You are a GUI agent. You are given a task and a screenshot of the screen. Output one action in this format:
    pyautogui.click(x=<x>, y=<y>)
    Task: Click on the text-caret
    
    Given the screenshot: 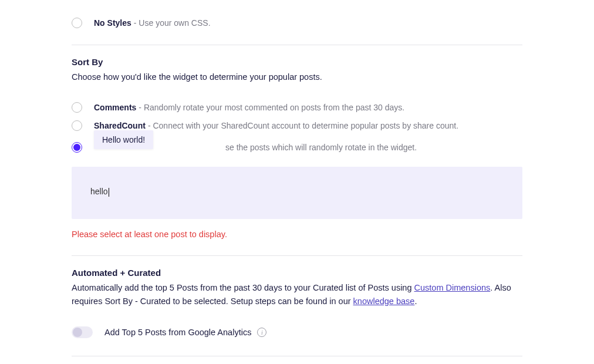 What is the action you would take?
    pyautogui.click(x=109, y=193)
    